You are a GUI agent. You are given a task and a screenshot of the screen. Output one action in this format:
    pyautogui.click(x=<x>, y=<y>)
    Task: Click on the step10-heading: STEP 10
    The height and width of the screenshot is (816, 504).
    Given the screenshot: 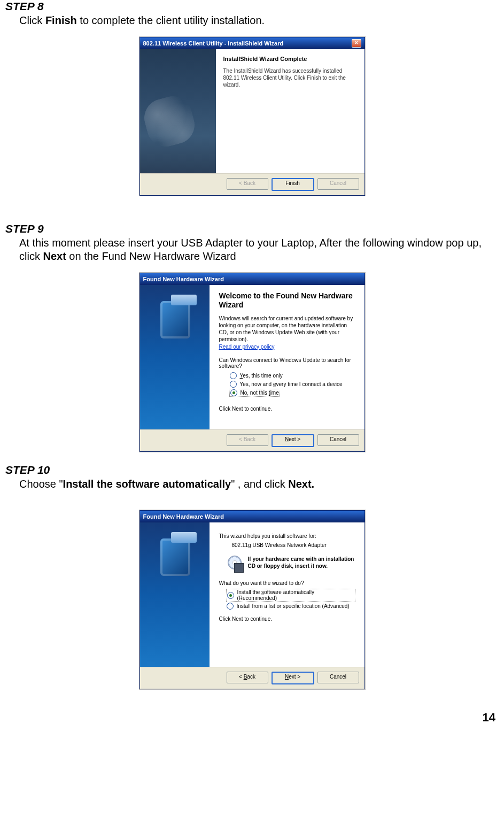 What is the action you would take?
    pyautogui.click(x=252, y=470)
    